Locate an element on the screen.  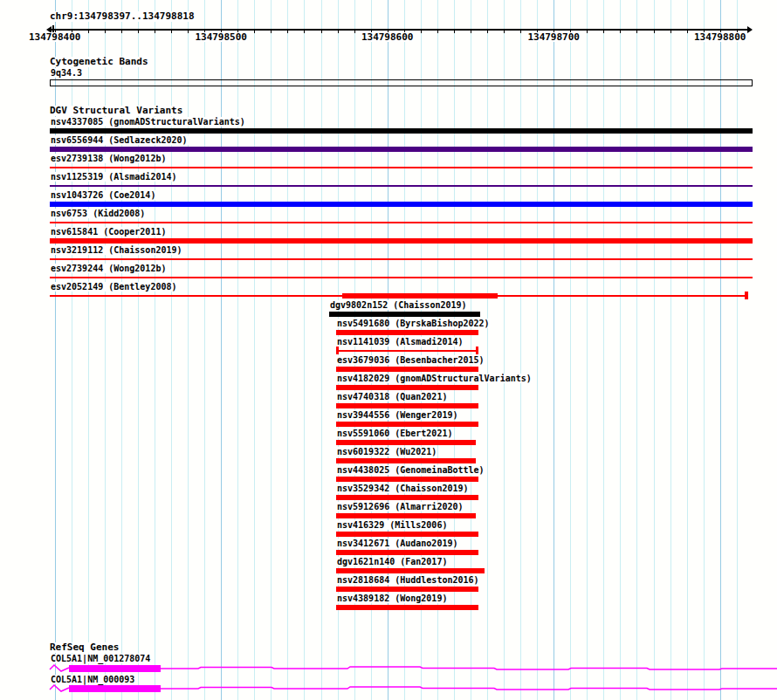
variant-label: nsv6753 (Kidd2008) is located at coordinates (98, 213).